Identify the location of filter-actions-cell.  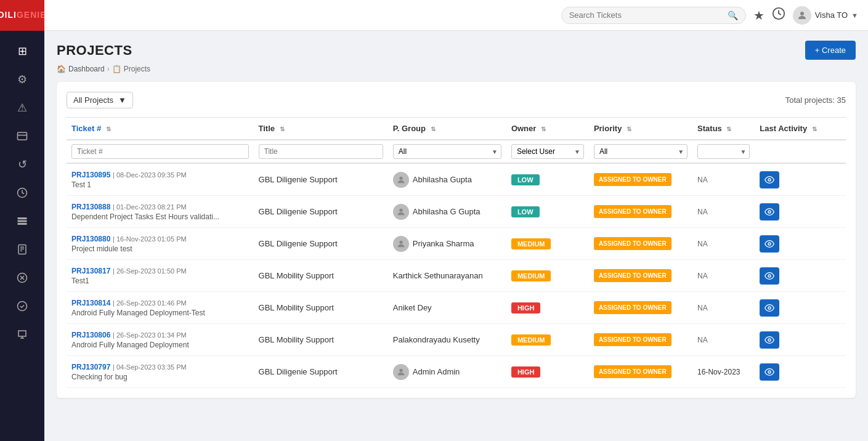
(840, 152).